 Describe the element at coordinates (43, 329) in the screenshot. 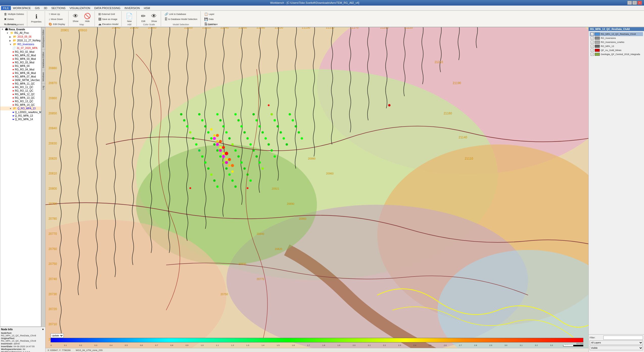

I see `node-info-collapse: ▼` at that location.